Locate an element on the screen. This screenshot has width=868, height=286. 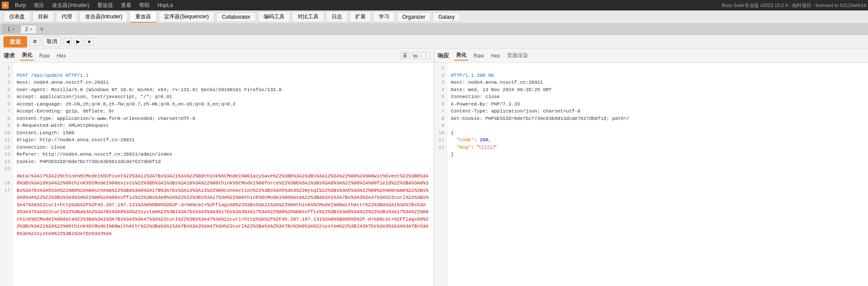
tab-2-close: × is located at coordinates (31, 30).